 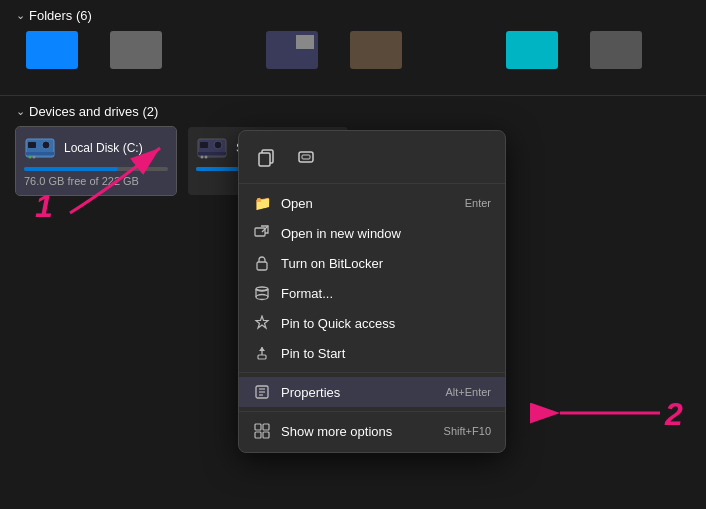 What do you see at coordinates (372, 233) in the screenshot?
I see `context-open-new-window: Open in new window` at bounding box center [372, 233].